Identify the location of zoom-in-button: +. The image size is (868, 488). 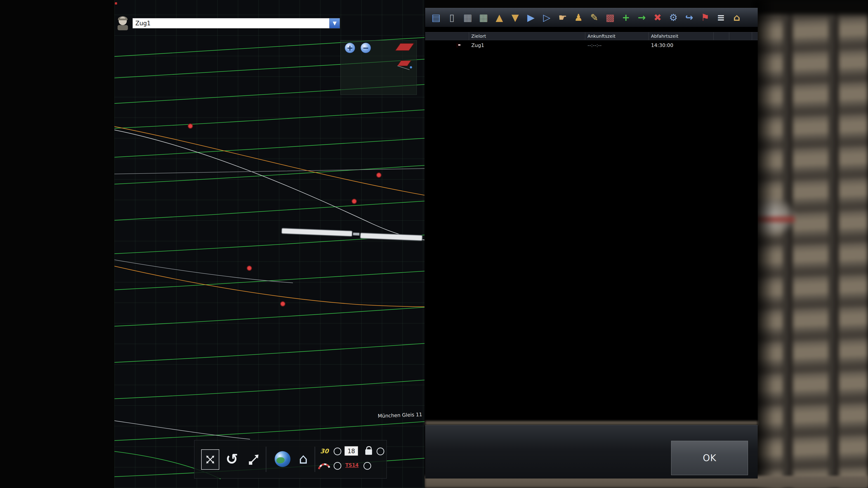
(350, 48).